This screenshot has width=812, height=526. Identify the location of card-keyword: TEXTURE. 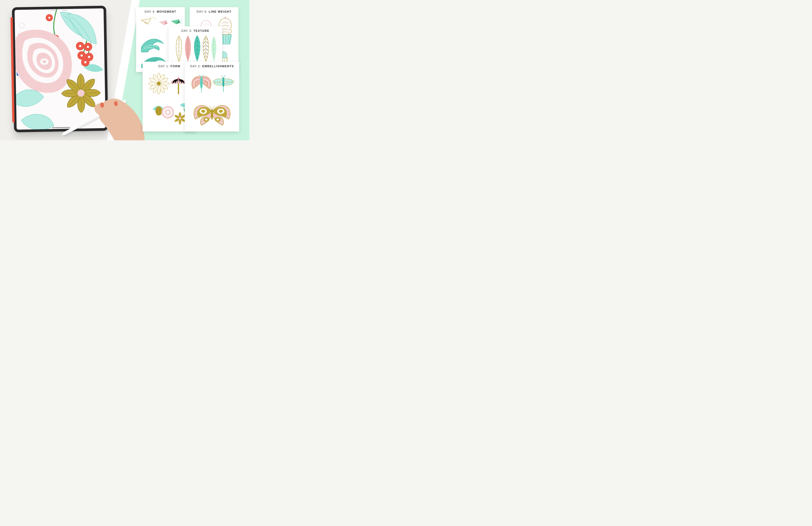
(201, 31).